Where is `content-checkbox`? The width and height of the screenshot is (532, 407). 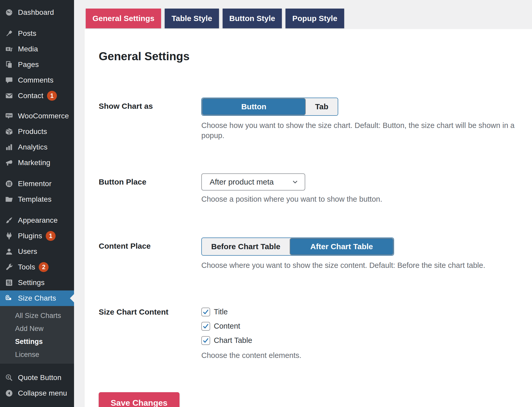
content-checkbox is located at coordinates (206, 326).